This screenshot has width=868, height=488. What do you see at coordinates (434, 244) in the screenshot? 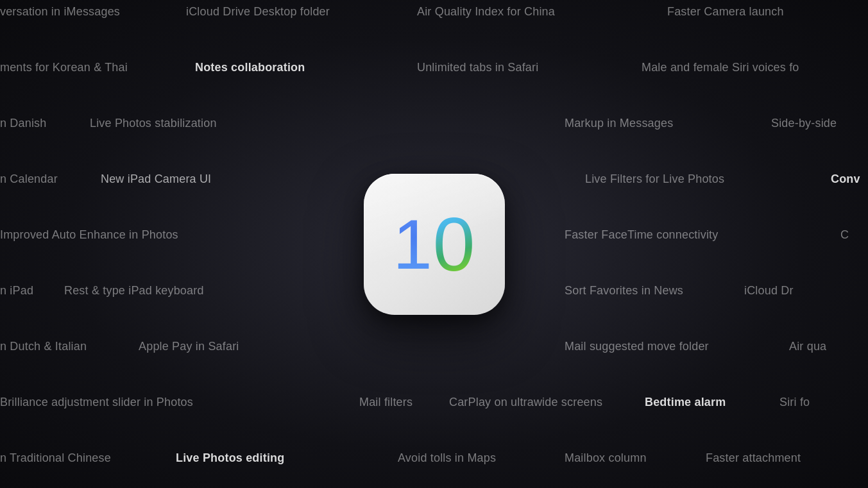
I see `ios-icon: 1 0` at bounding box center [434, 244].